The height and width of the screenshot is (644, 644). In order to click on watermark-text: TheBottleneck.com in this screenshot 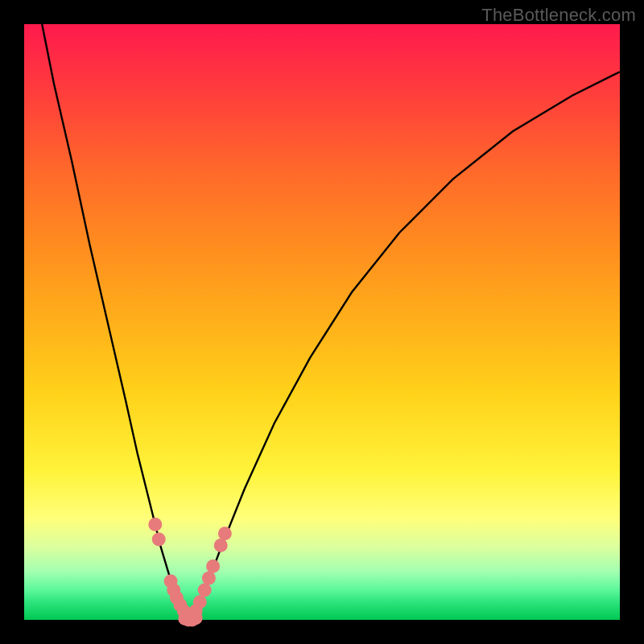, I will do `click(559, 15)`.